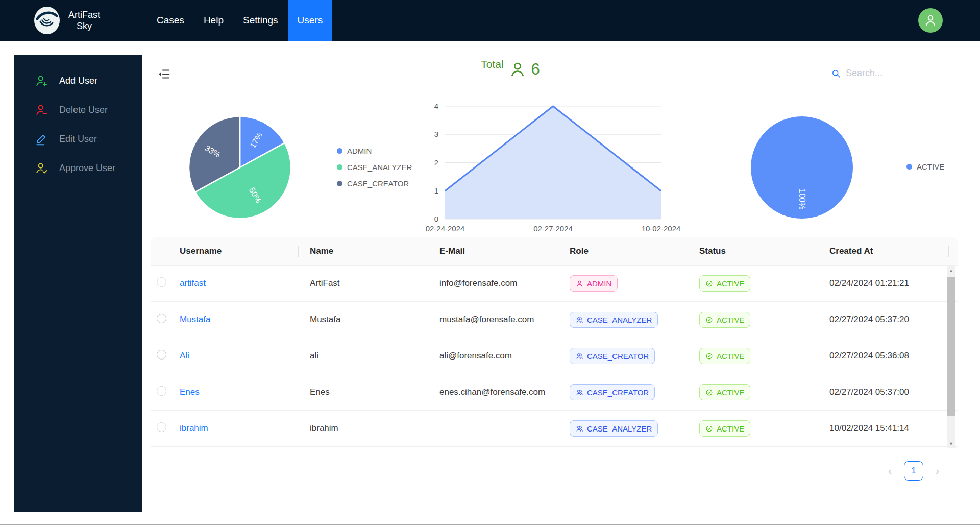 The width and height of the screenshot is (980, 527). I want to click on role-cell: ADMIN, so click(623, 283).